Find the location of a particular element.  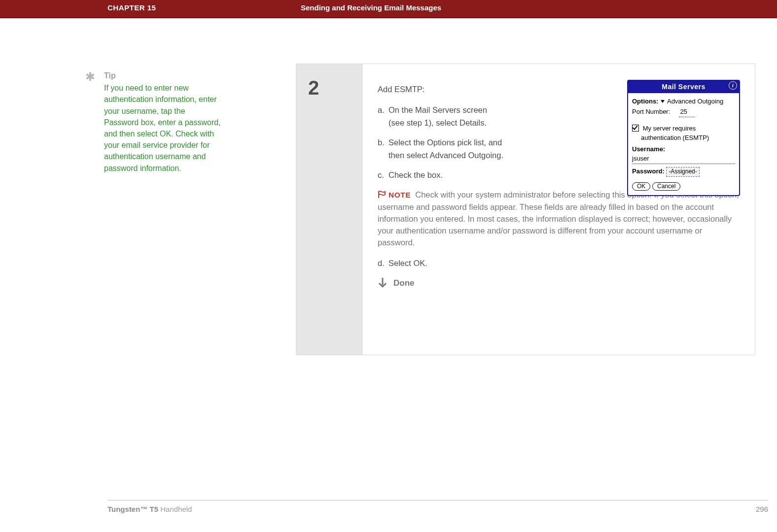

footer-rule is located at coordinates (438, 500).